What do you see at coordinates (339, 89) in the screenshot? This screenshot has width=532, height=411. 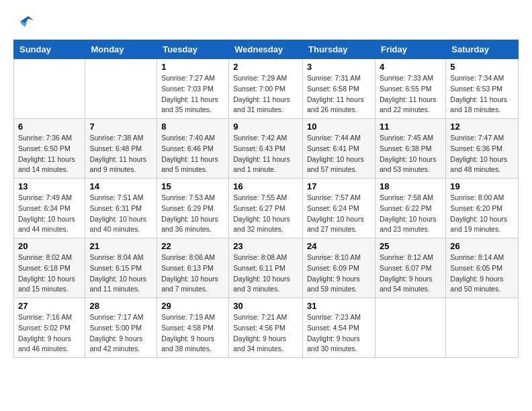 I see `calendar-cell: 3 Sunrise: 7:31 AM Sunset: 6:58 PM Dayli…` at bounding box center [339, 89].